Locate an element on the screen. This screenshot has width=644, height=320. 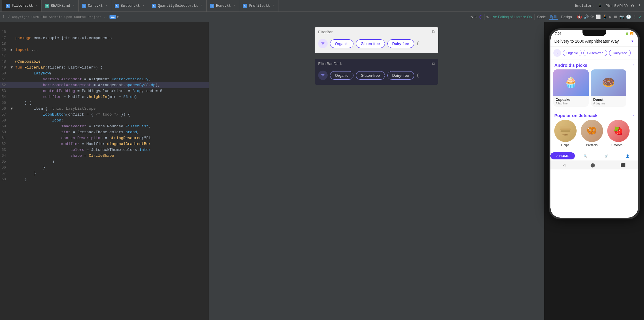
filter-circle-icon-light is located at coordinates (323, 44).